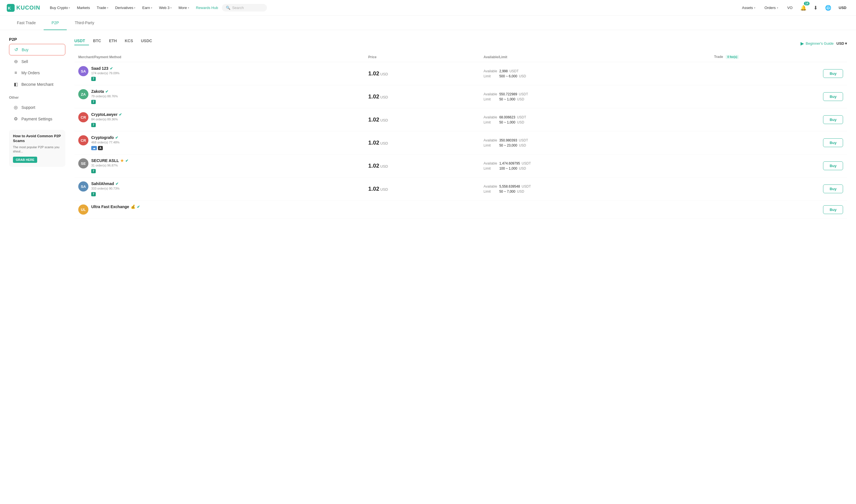  Describe the element at coordinates (244, 8) in the screenshot. I see `search-bar: 🔍 Search` at that location.